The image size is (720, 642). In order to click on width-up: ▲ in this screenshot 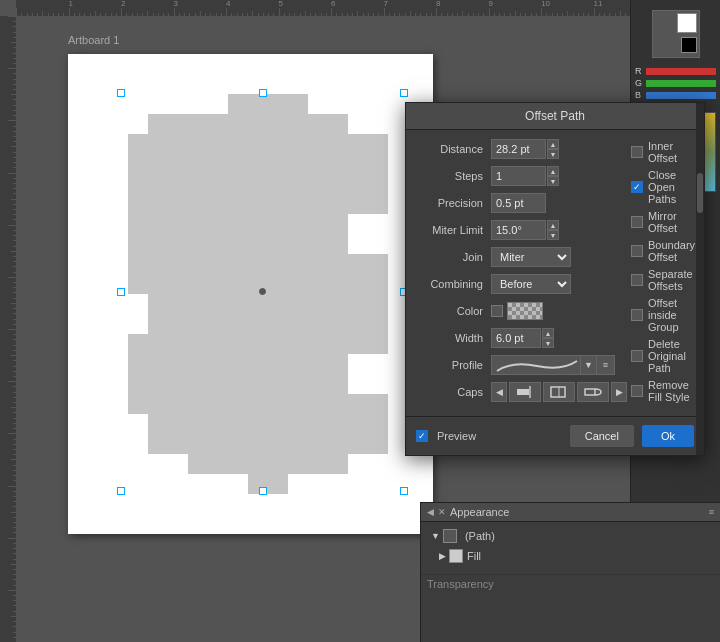, I will do `click(548, 333)`.